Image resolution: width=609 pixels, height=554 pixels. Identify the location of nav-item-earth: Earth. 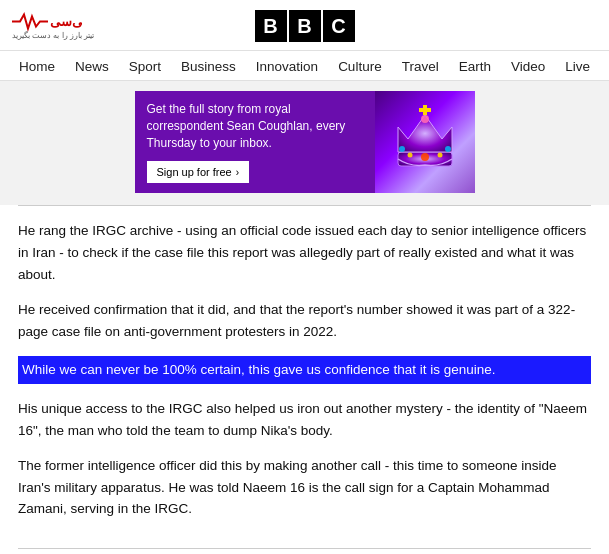
(475, 66).